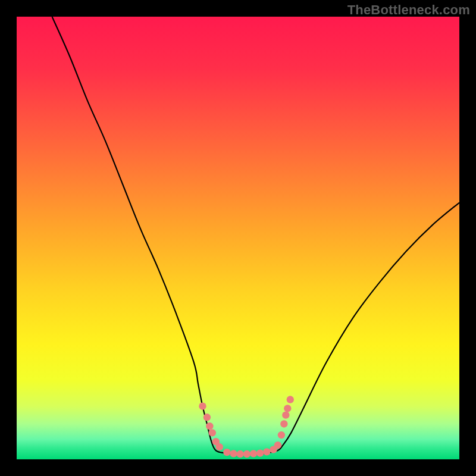 The image size is (476, 476). Describe the element at coordinates (409, 10) in the screenshot. I see `watermark-text: TheBottleneck.com` at that location.